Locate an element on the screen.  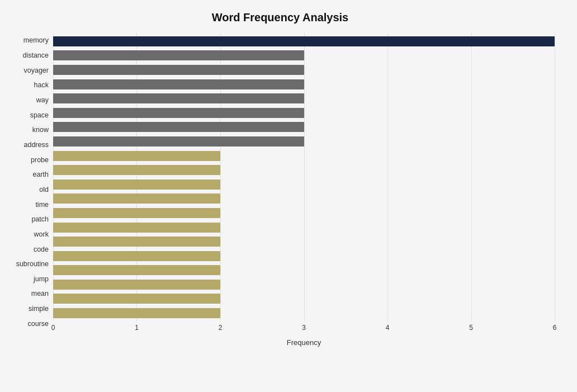
bar-row-way is located at coordinates (304, 98).